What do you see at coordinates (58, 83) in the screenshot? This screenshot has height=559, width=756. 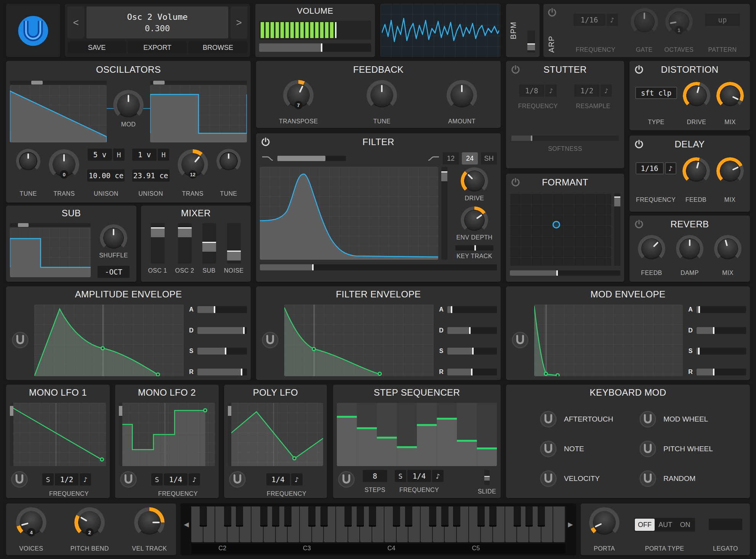 I see `osc1-wave-selector` at bounding box center [58, 83].